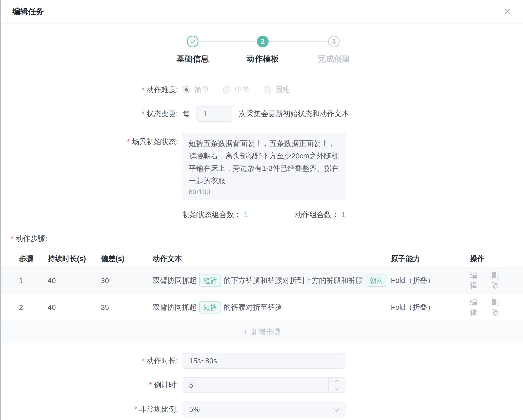 Image resolution: width=523 pixels, height=420 pixels. I want to click on header-action-text: 动作文本, so click(272, 259).